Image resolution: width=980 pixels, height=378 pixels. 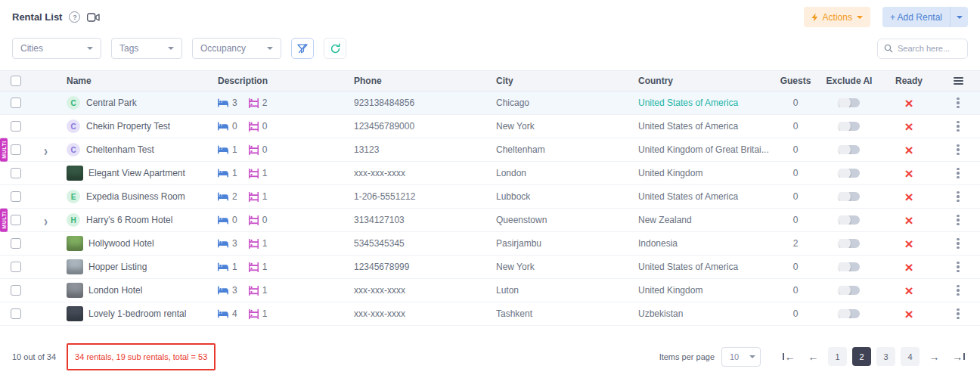 What do you see at coordinates (490, 197) in the screenshot?
I see `table-row: › E Expedia Business Room 2 1 1-206-5551…` at bounding box center [490, 197].